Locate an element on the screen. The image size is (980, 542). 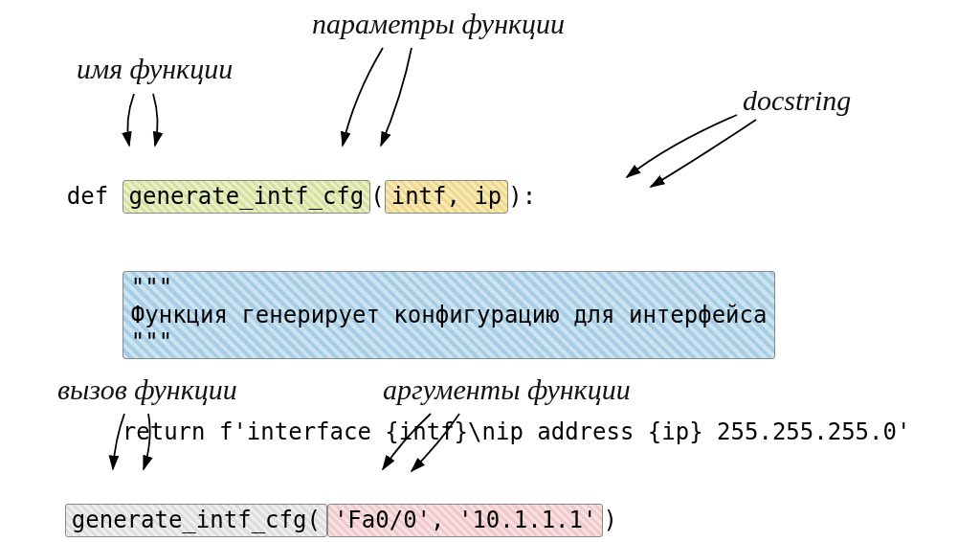
return-line: return f'interface {intf}\nip address {i… is located at coordinates (461, 432).